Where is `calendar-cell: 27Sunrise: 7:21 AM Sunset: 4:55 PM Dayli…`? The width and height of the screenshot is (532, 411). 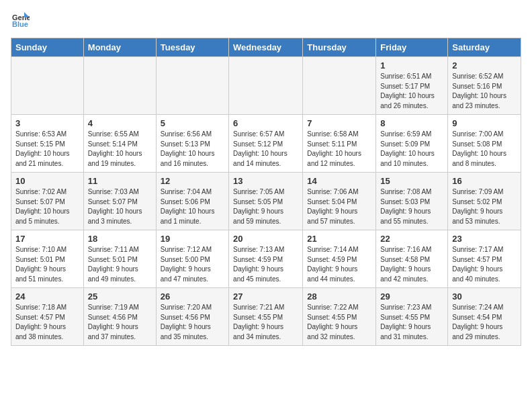 calendar-cell: 27Sunrise: 7:21 AM Sunset: 4:55 PM Dayli… is located at coordinates (266, 317).